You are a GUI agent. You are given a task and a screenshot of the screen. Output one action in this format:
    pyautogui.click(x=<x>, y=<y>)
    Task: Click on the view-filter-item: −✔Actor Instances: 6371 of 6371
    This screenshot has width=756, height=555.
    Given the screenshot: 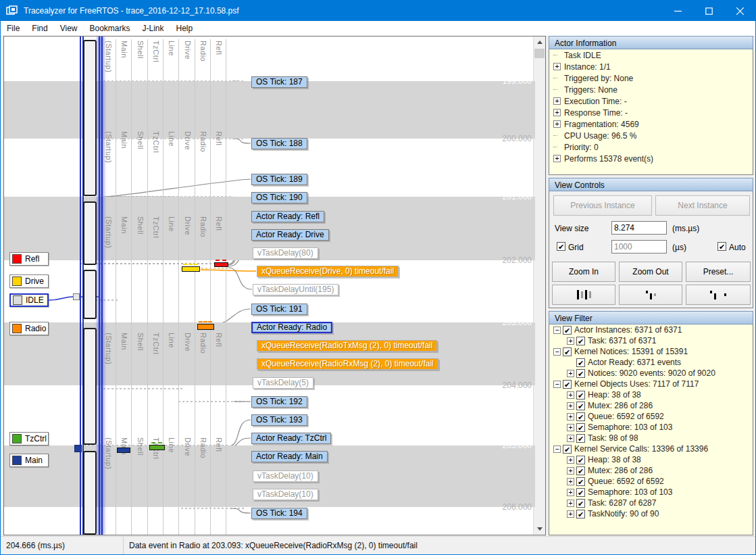 What is the action you would take?
    pyautogui.click(x=651, y=330)
    